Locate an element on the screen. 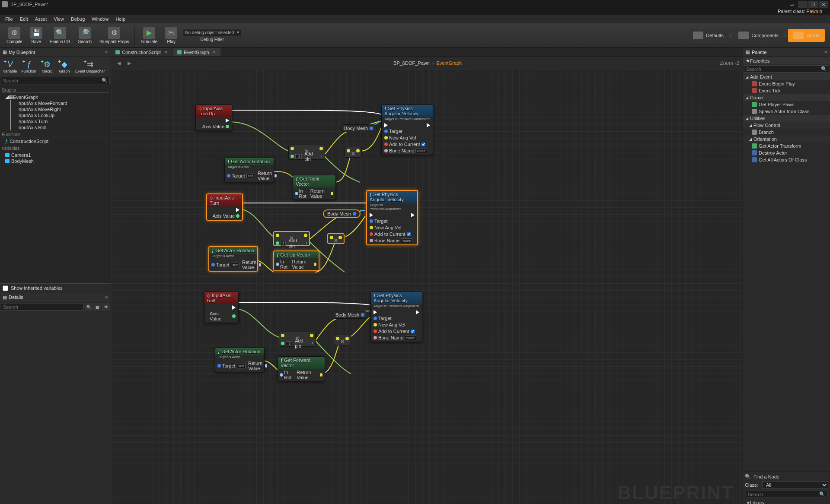  play-button: 🎮Play is located at coordinates (171, 35).